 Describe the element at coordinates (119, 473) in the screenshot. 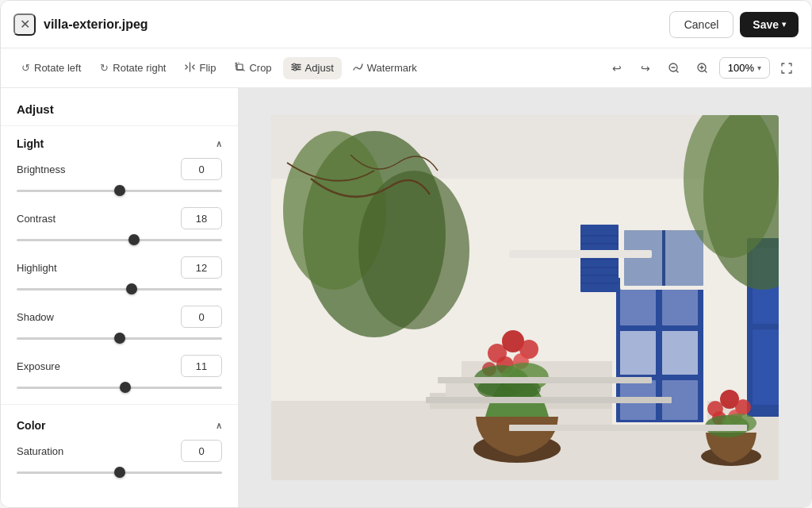

I see `saturation-track` at that location.